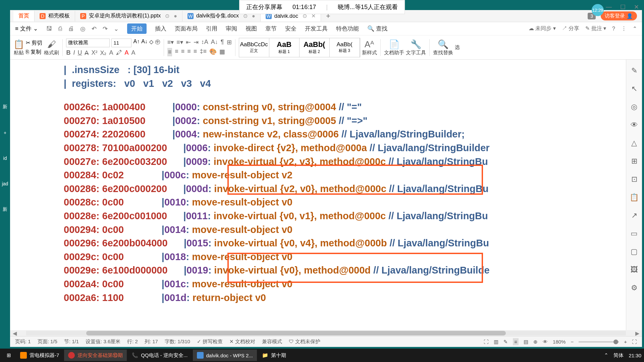 Image resolution: width=644 pixels, height=362 pixels. I want to click on section-count: 节: 1/1, so click(71, 342).